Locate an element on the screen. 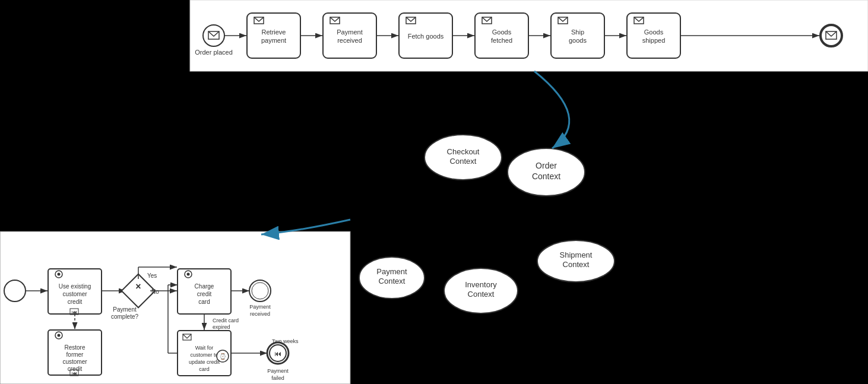 Image resolution: width=868 pixels, height=384 pixels. order-context-label: Order is located at coordinates (546, 166).